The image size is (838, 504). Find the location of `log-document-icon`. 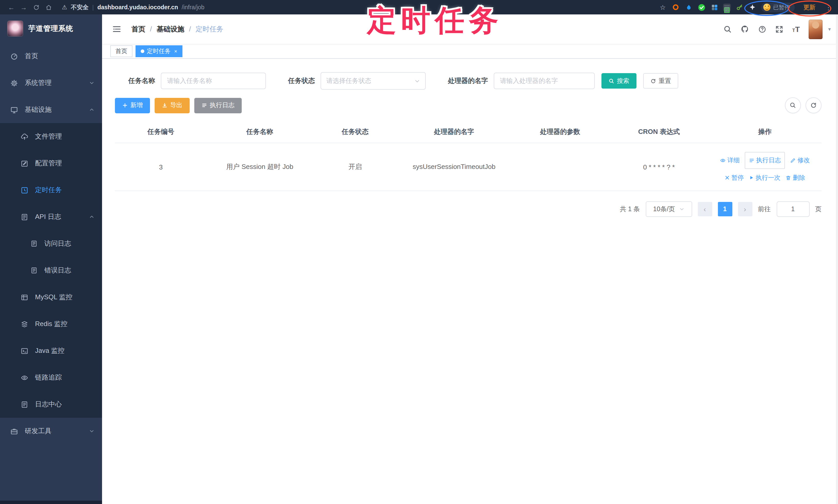

log-document-icon is located at coordinates (34, 244).